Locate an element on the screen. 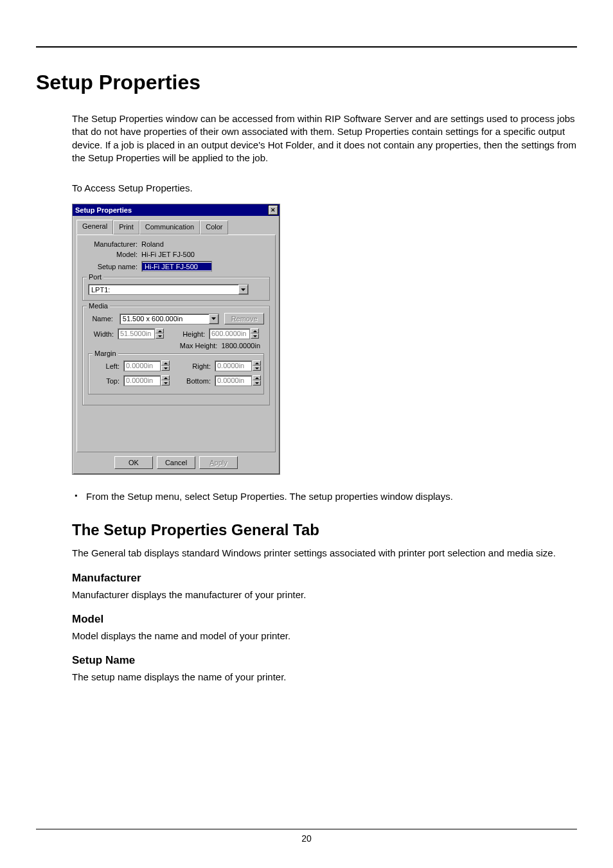 The height and width of the screenshot is (868, 613). max-height-label: Max Height: is located at coordinates (200, 346).